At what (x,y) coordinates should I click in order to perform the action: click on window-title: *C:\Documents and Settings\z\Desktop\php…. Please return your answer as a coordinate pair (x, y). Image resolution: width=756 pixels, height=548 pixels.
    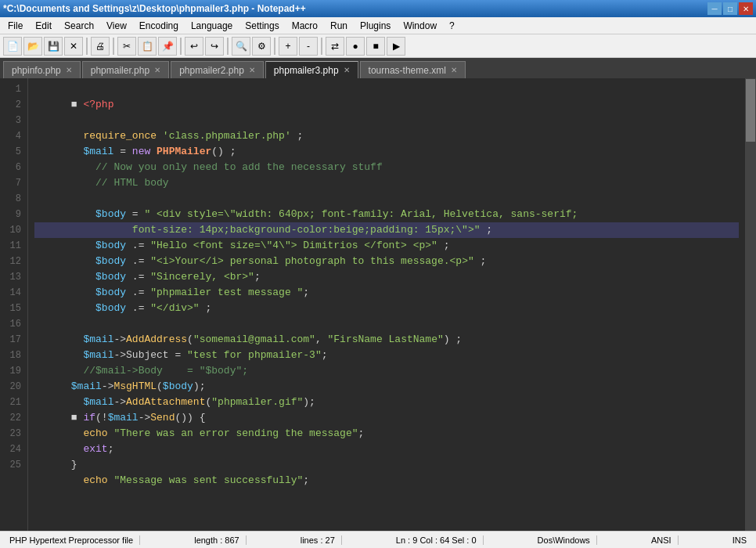
    Looking at the image, I should click on (155, 9).